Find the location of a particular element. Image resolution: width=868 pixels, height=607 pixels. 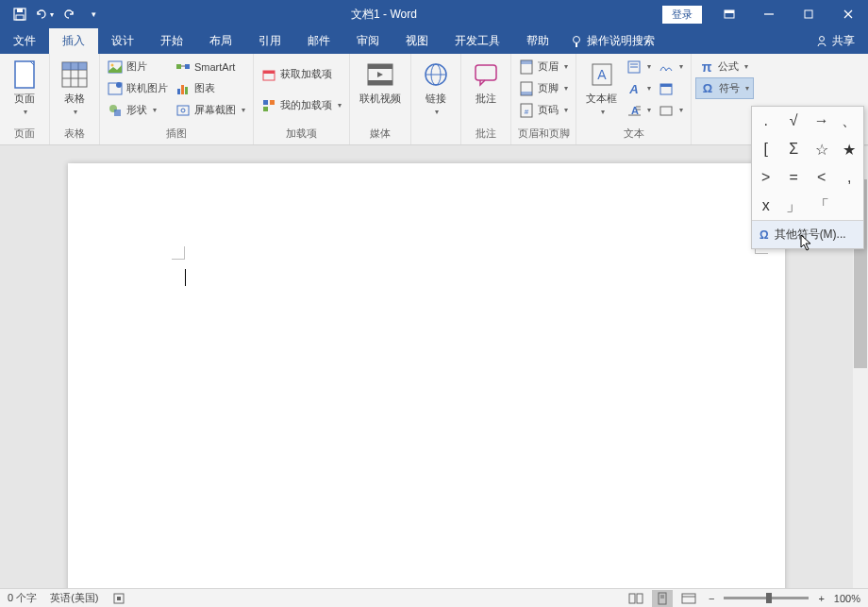

tab-mailings: 邮件 is located at coordinates (319, 42).